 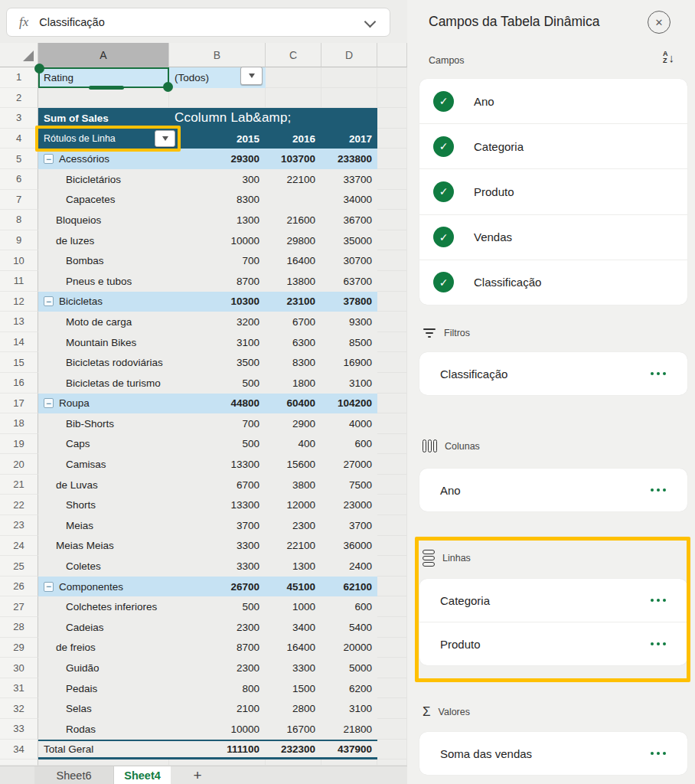 I want to click on cell: 16700, so click(x=294, y=729).